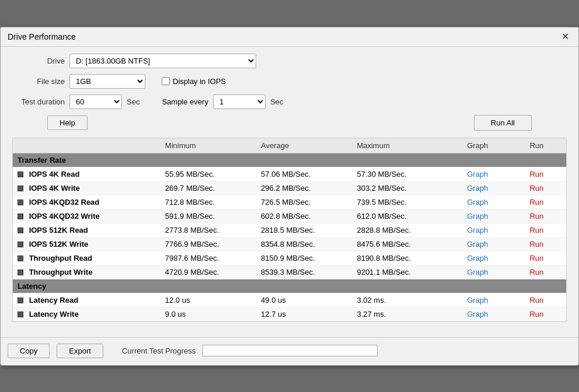 The image size is (579, 392). What do you see at coordinates (194, 82) in the screenshot?
I see `display-iops-group: Display in IOPS` at bounding box center [194, 82].